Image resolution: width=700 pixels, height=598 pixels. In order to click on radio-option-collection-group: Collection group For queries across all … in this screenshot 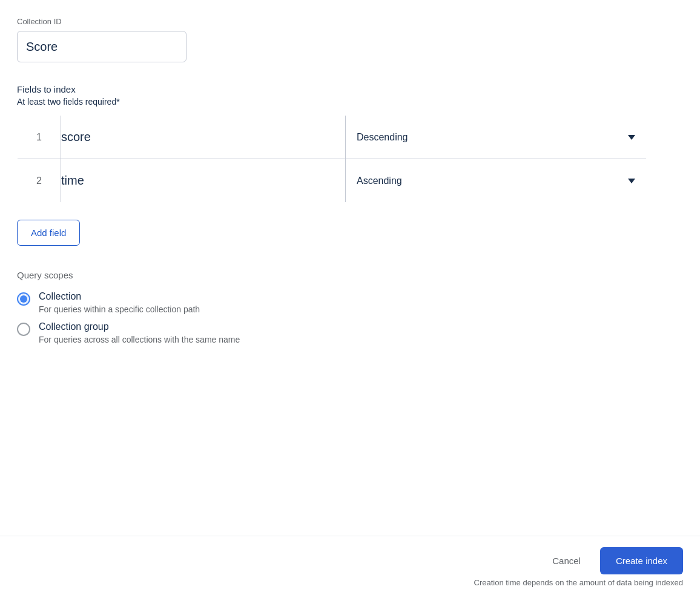, I will do `click(350, 333)`.